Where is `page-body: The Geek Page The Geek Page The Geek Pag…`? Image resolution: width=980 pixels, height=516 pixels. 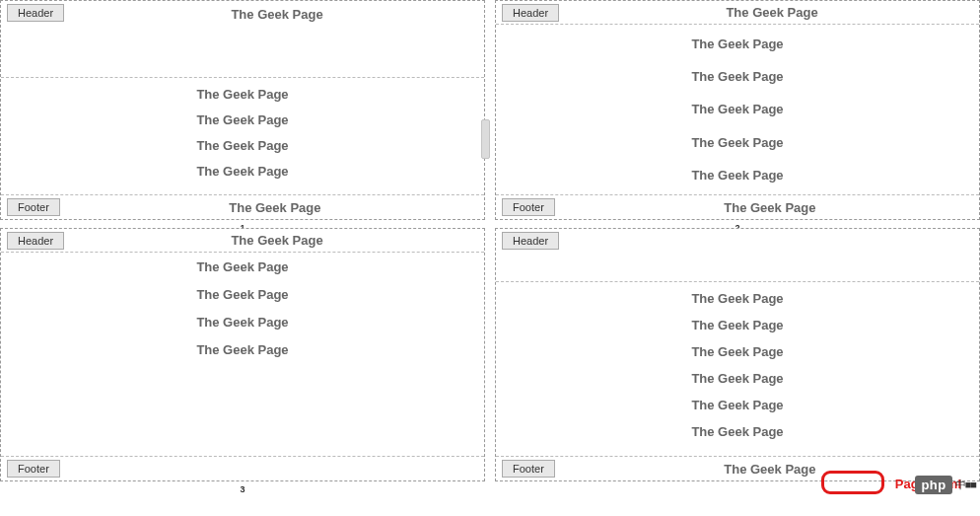
page-body: The Geek Page The Geek Page The Geek Pag… is located at coordinates (243, 136).